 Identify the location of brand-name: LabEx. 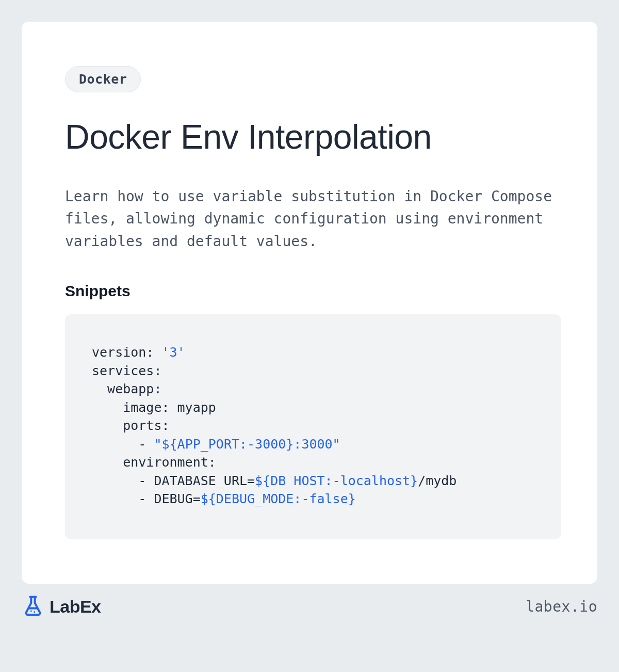
(75, 607).